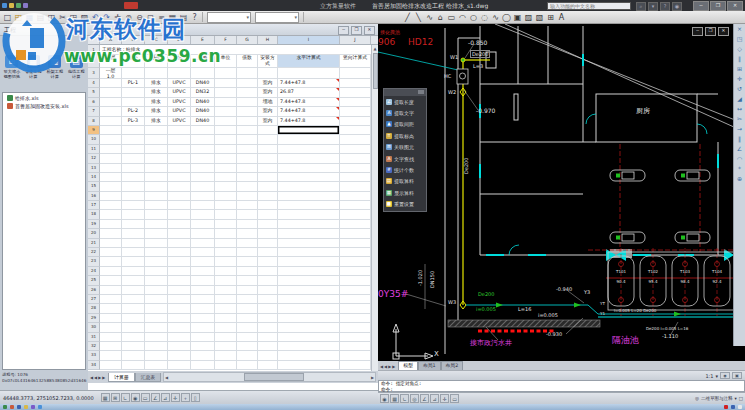  What do you see at coordinates (18, 6) in the screenshot?
I see `quick-open-icon` at bounding box center [18, 6].